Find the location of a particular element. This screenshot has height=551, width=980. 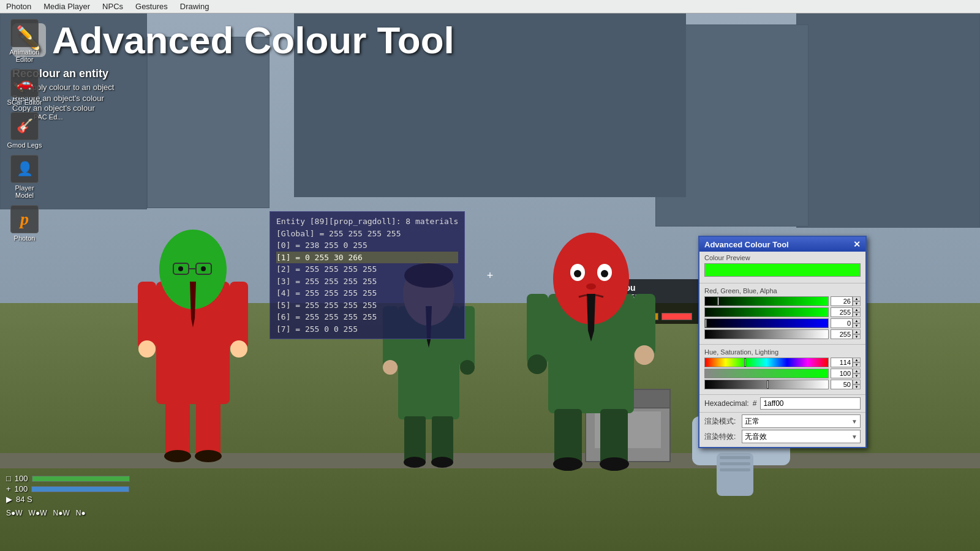

act-titlebar: Advanced Colour Tool ✕ is located at coordinates (783, 244).